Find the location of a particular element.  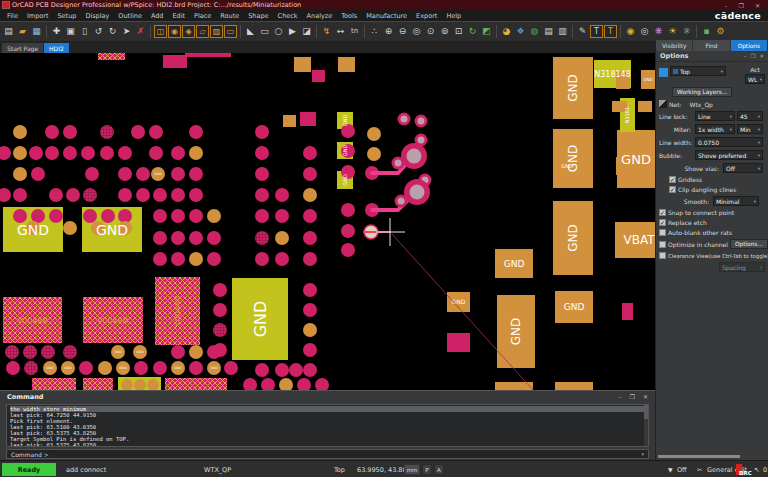

line-angle-select: 45▾ is located at coordinates (750, 116).